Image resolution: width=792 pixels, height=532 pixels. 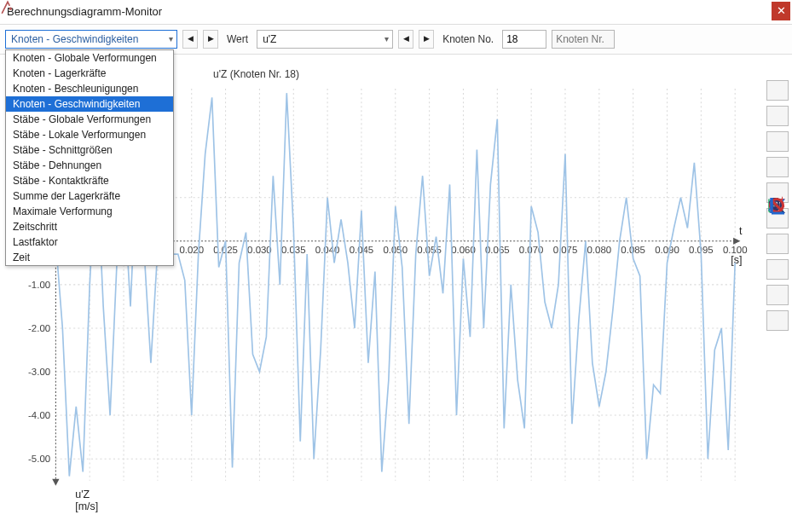 I want to click on svg-text: 0.065, so click(x=498, y=250).